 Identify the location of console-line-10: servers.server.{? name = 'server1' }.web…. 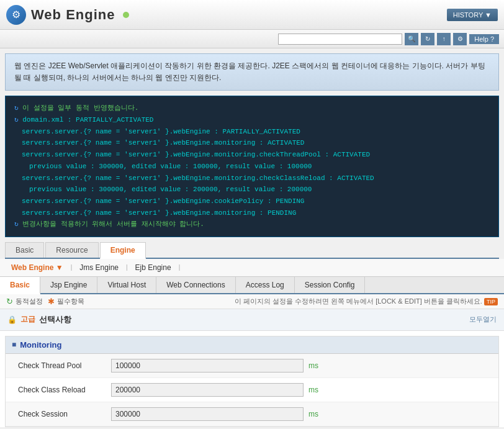
(252, 214).